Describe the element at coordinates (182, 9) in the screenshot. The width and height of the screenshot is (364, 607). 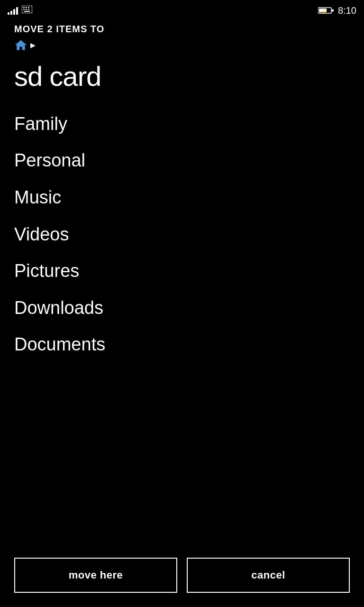
I see `status-bar: ⚡ 8:10` at that location.